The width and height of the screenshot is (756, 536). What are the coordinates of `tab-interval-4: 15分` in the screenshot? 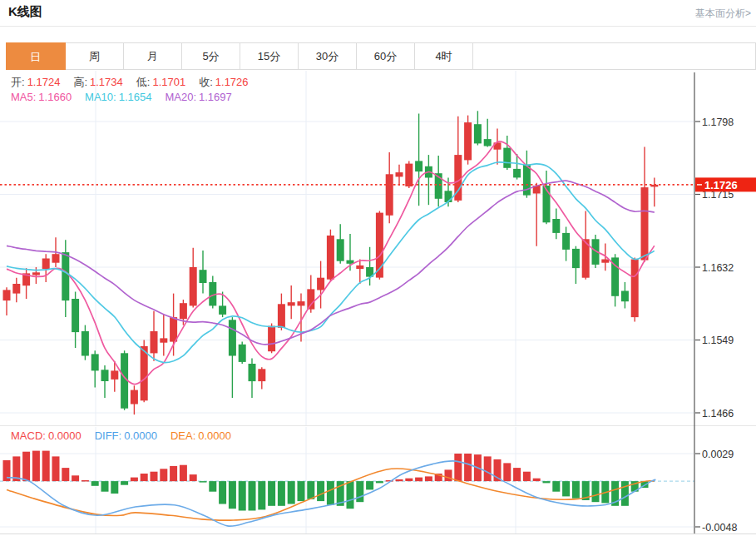 It's located at (269, 57).